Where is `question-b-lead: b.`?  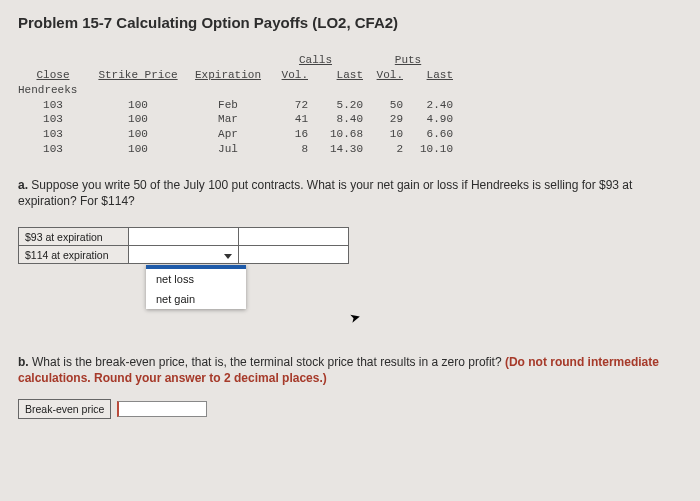 question-b-lead: b. is located at coordinates (24, 362).